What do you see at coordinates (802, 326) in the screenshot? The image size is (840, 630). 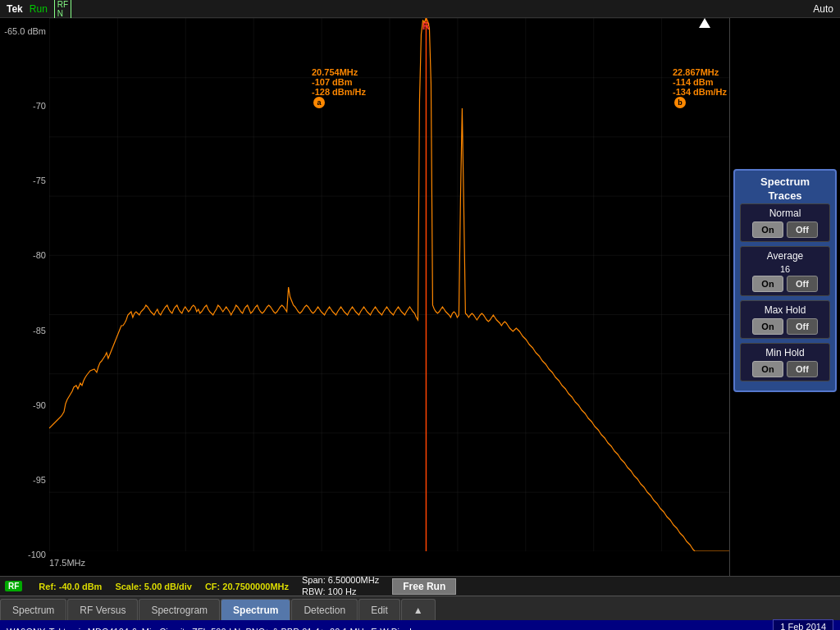 I see `maxhold-off-button: Off` at bounding box center [802, 326].